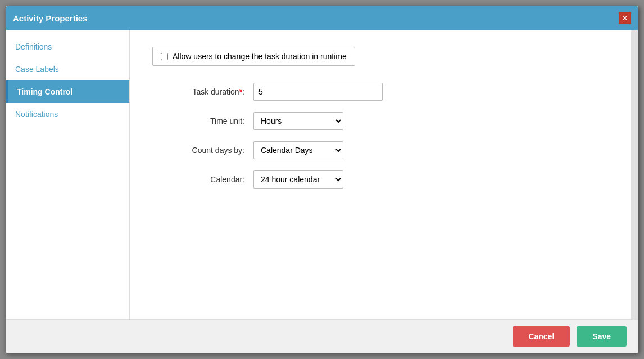  What do you see at coordinates (318, 92) in the screenshot?
I see `task-duration-input` at bounding box center [318, 92].